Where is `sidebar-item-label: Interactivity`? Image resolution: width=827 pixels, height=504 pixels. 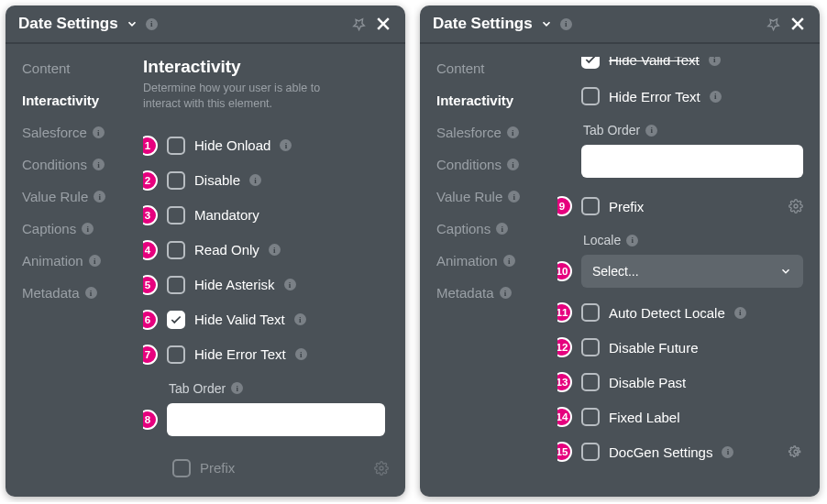 sidebar-item-label: Interactivity is located at coordinates (475, 101).